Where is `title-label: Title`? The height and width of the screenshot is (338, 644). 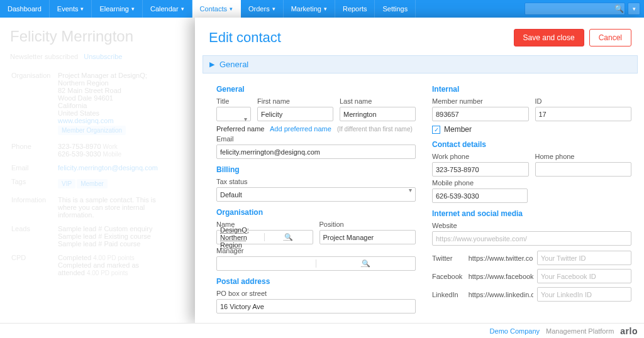
title-label: Title is located at coordinates (234, 101).